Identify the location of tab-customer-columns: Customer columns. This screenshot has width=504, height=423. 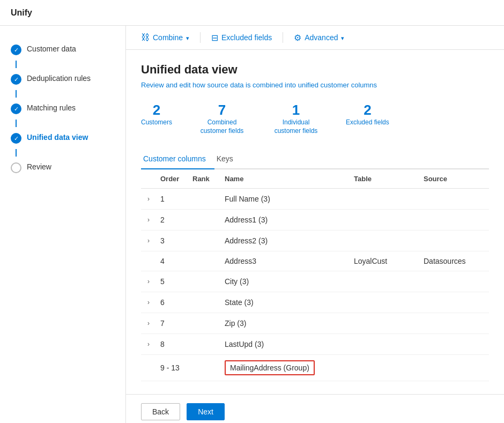
(178, 160).